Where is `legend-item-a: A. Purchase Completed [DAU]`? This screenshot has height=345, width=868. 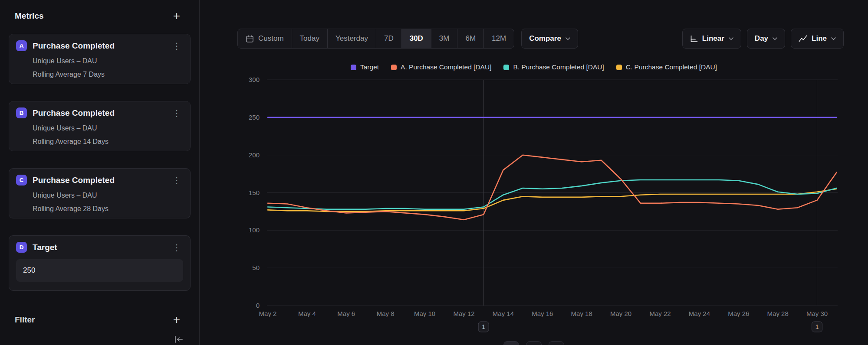
legend-item-a: A. Purchase Completed [DAU] is located at coordinates (441, 67).